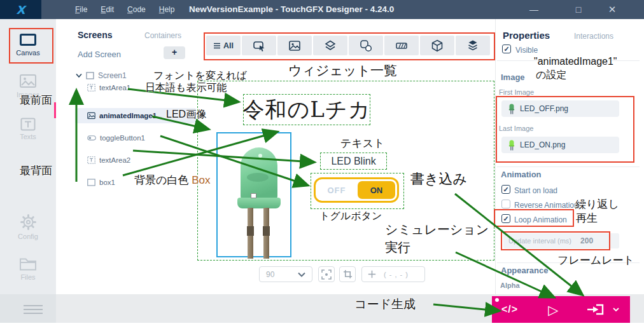  What do you see at coordinates (136, 10) in the screenshot?
I see `menu-code: Code` at bounding box center [136, 10].